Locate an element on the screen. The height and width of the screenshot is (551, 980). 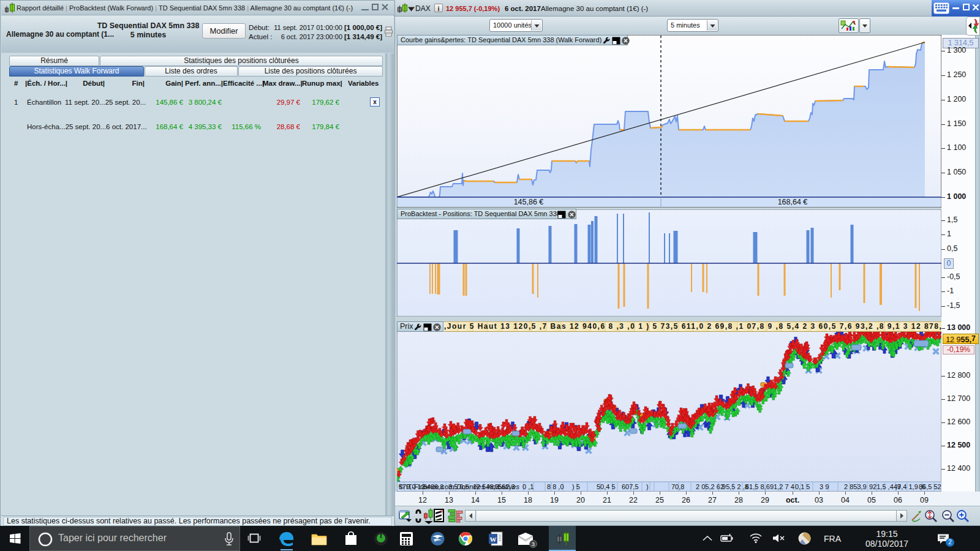
svg-text: 61,5 8,6 is located at coordinates (758, 487).